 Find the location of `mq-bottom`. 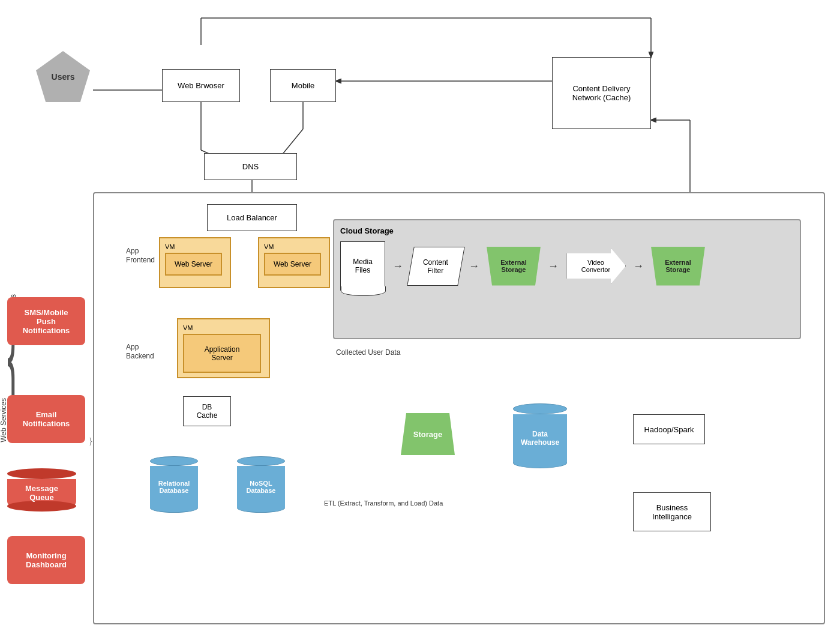

mq-bottom is located at coordinates (42, 506).